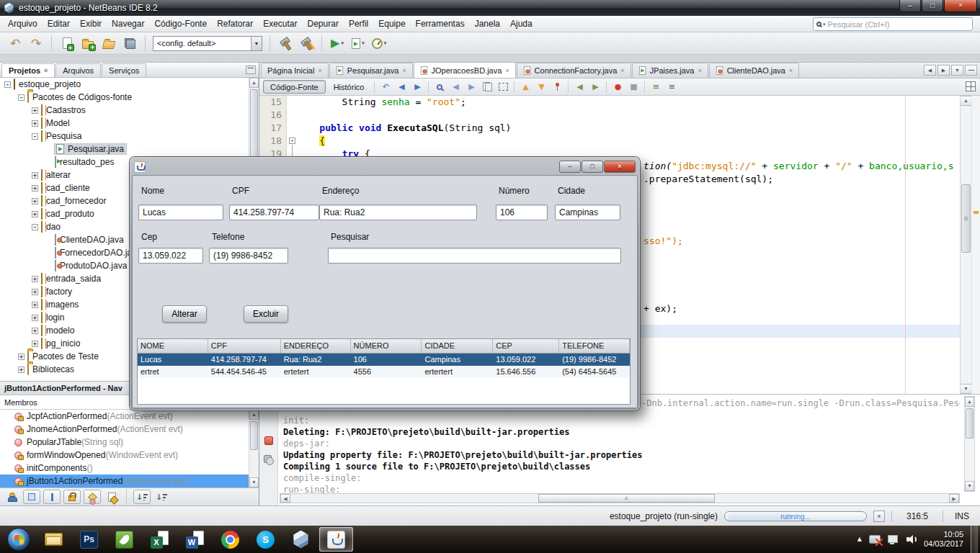 This screenshot has width=980, height=553. I want to click on sort-alphabetically-button: ↓, so click(142, 497).